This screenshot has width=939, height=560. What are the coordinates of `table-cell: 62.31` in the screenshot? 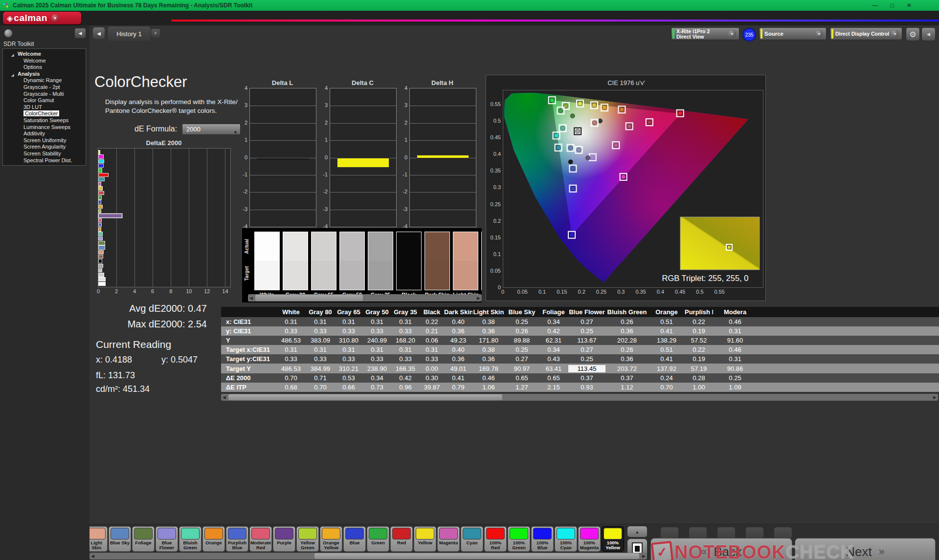 It's located at (554, 340).